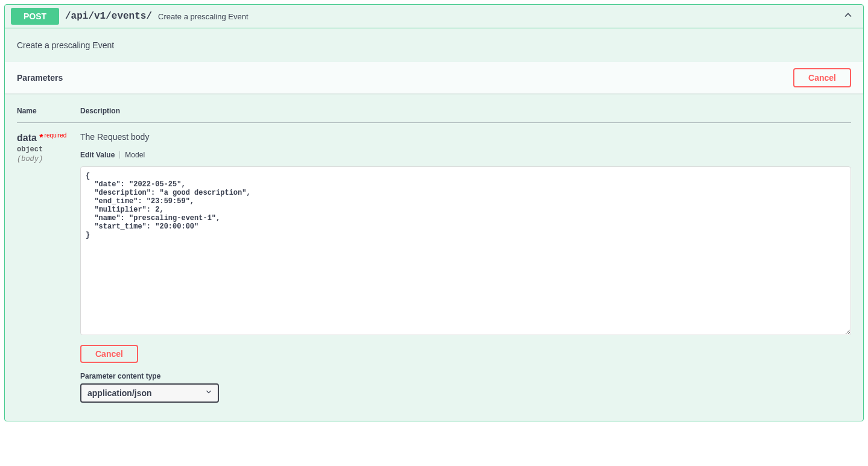 The height and width of the screenshot is (466, 868). I want to click on operation-summary: Create a prescaling Event, so click(203, 17).